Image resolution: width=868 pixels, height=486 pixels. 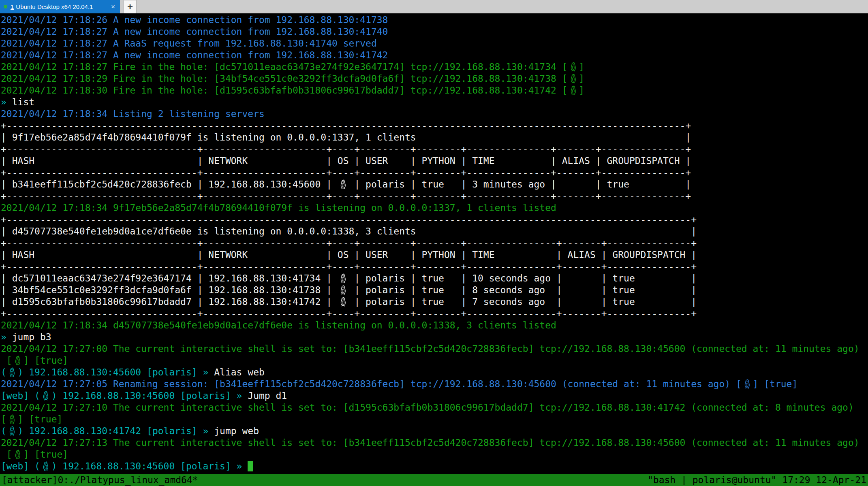 I want to click on terminal-text: | polaris | true | 10 seconds ago | | tr…, so click(x=523, y=278).